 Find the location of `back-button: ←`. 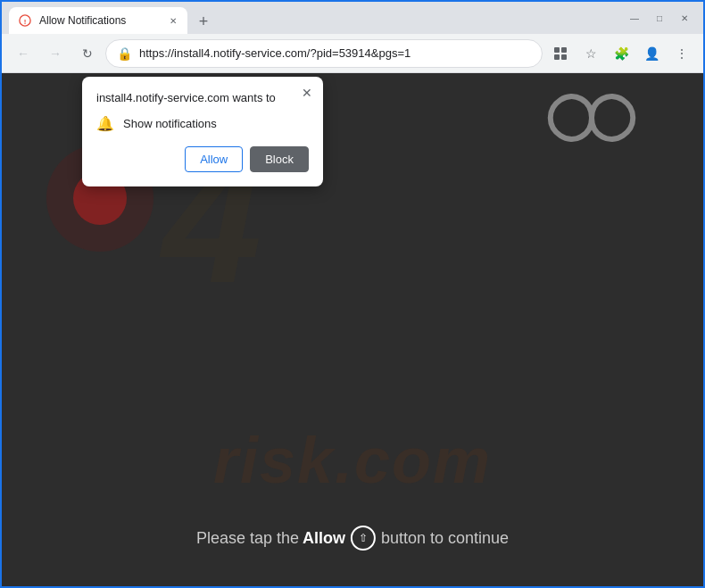

back-button: ← is located at coordinates (23, 54).